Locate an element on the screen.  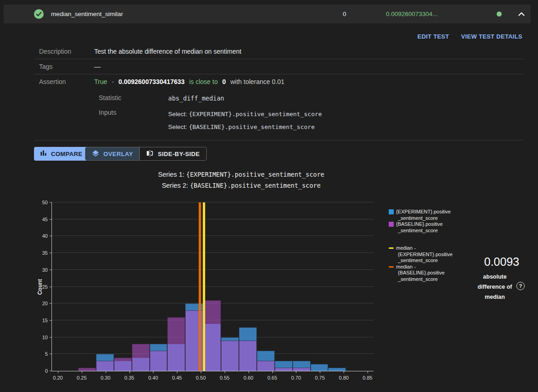
x-tick-label: 0.75 is located at coordinates (320, 378).